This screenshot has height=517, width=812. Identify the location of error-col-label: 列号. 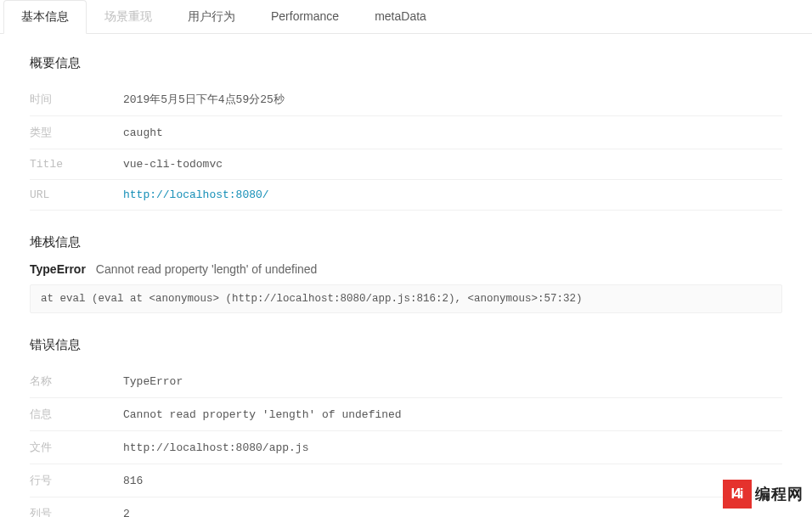
(76, 508).